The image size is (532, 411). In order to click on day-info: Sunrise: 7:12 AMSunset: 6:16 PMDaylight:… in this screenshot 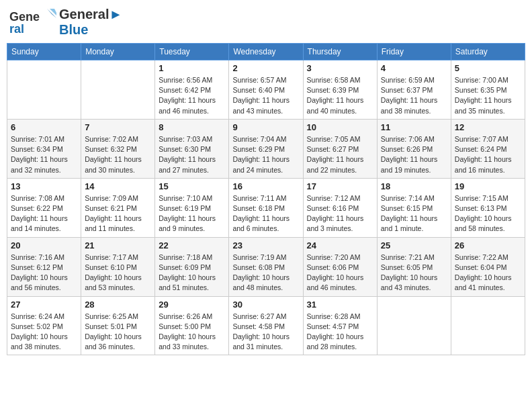, I will do `click(340, 214)`.